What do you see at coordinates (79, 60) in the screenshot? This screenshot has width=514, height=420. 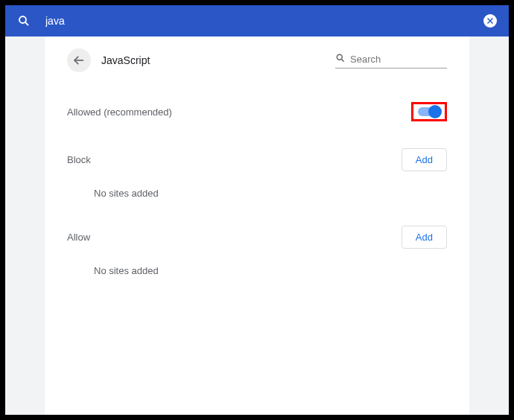 I see `back-button` at bounding box center [79, 60].